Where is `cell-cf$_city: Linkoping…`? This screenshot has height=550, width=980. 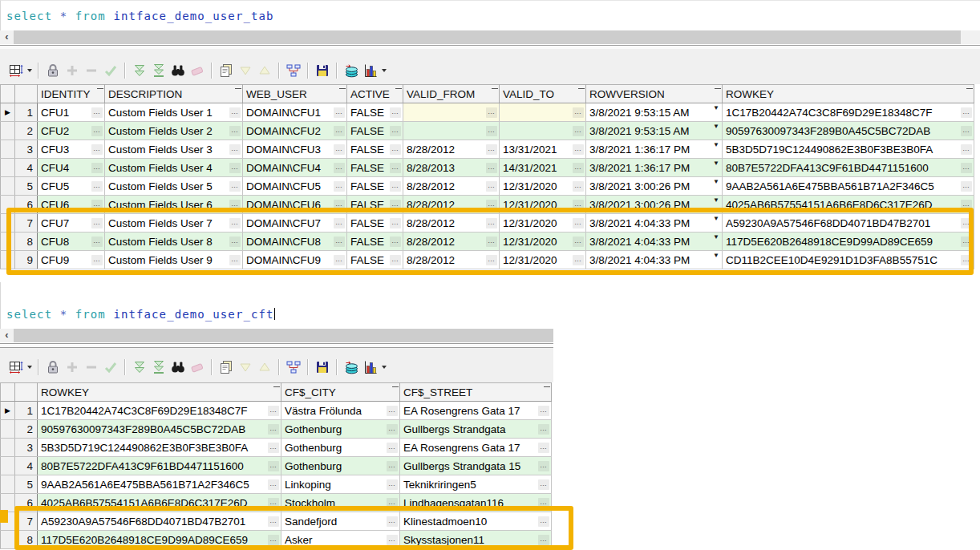 cell-cf$_city: Linkoping… is located at coordinates (341, 484).